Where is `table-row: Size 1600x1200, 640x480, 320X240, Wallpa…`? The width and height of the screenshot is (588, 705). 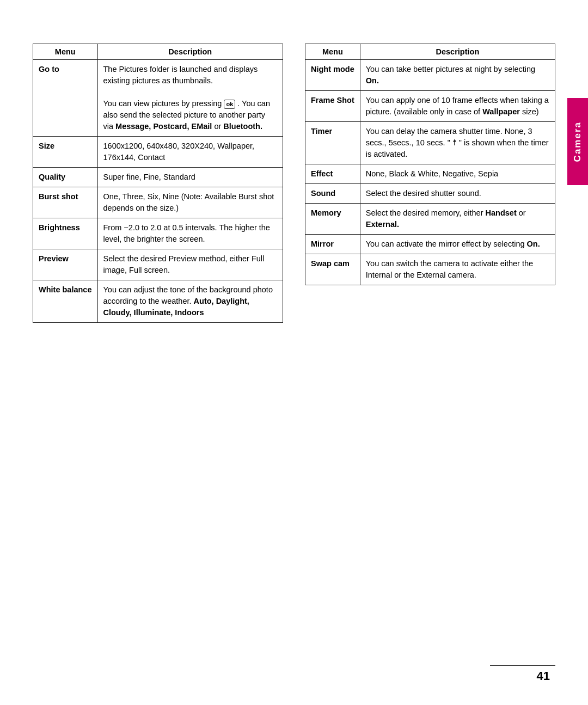 table-row: Size 1600x1200, 640x480, 320X240, Wallpa… is located at coordinates (158, 152).